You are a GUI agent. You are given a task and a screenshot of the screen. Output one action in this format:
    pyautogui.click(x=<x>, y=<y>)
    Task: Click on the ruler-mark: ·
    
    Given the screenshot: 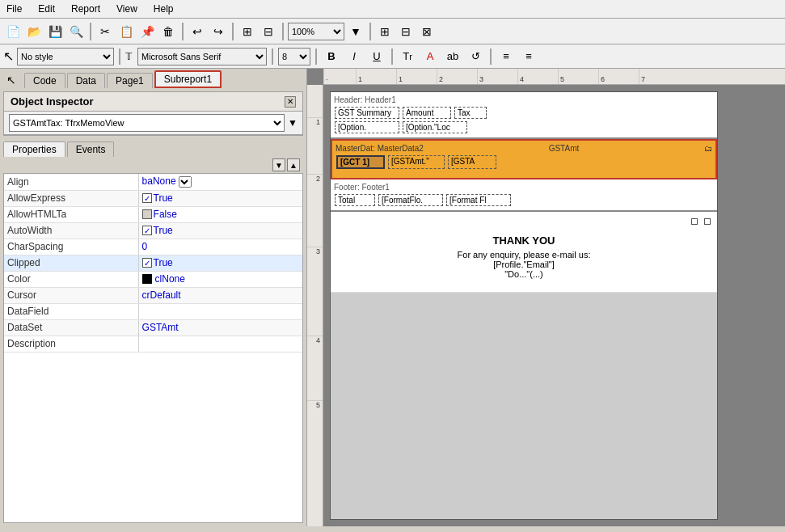 What is the action you would take?
    pyautogui.click(x=340, y=76)
    